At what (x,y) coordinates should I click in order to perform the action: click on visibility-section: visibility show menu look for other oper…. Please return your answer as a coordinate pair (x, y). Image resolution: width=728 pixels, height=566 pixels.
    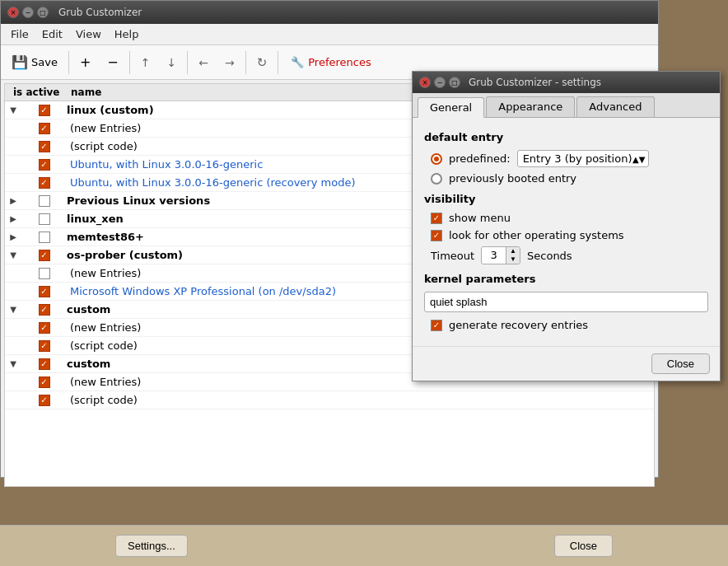
    Looking at the image, I should click on (567, 229).